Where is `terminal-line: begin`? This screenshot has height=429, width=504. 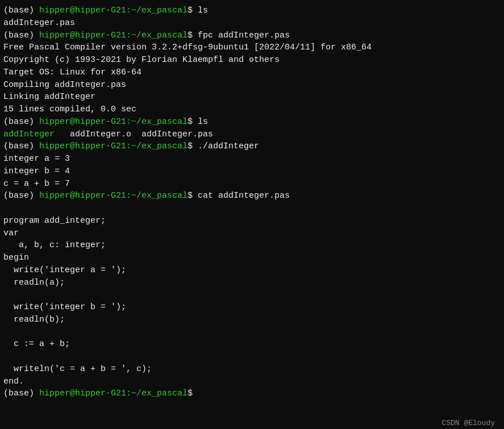 terminal-line: begin is located at coordinates (252, 258).